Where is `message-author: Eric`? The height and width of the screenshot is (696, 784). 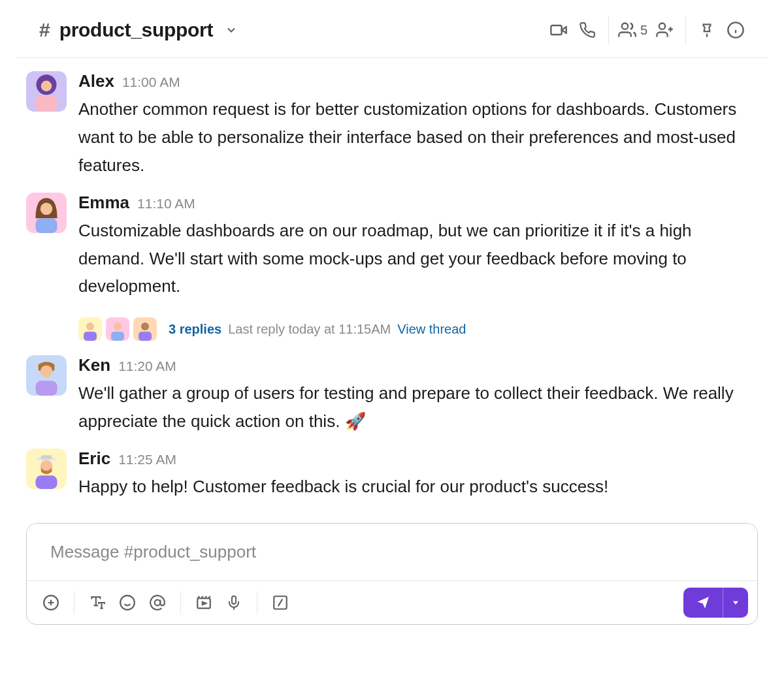
message-author: Eric is located at coordinates (94, 458).